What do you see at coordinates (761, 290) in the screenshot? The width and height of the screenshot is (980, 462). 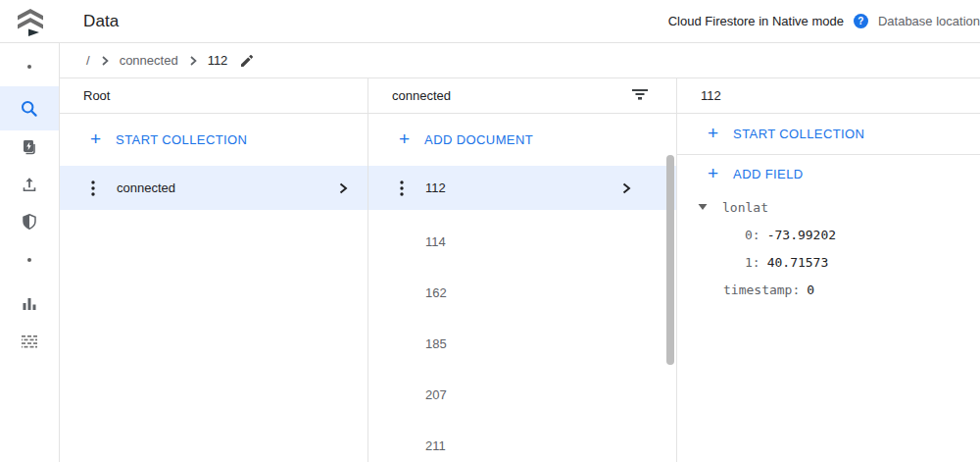 I see `field-key: timestamp:` at bounding box center [761, 290].